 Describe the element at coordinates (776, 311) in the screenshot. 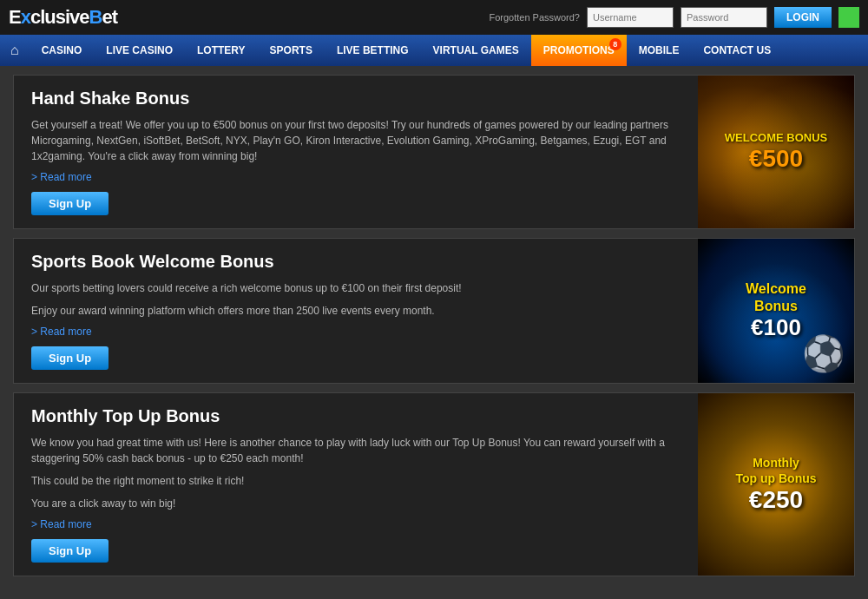

I see `promo-image-sports: WelcomeBonus €100 ⚽` at that location.